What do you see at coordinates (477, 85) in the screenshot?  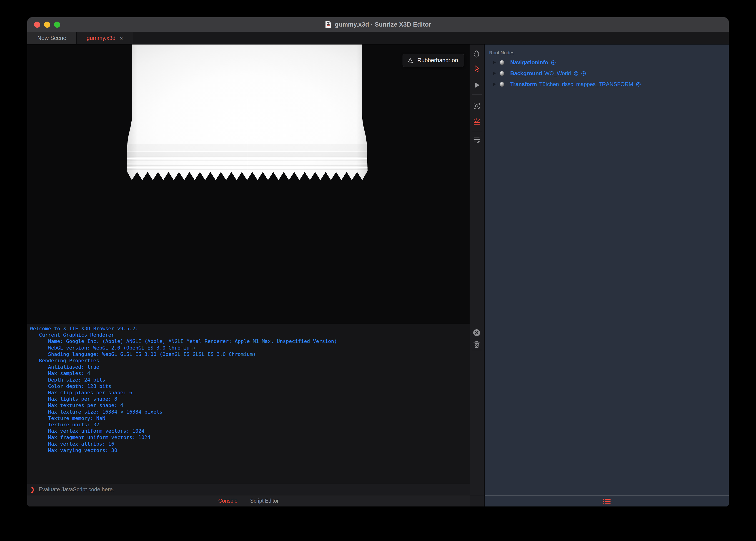 I see `play-icon` at bounding box center [477, 85].